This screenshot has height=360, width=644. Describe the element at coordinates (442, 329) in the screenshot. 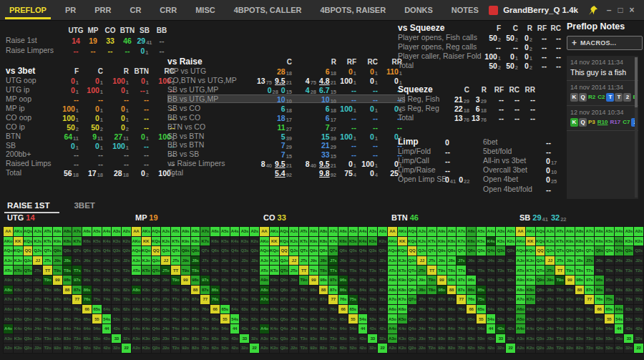

I see `hand-cell: 94o` at that location.